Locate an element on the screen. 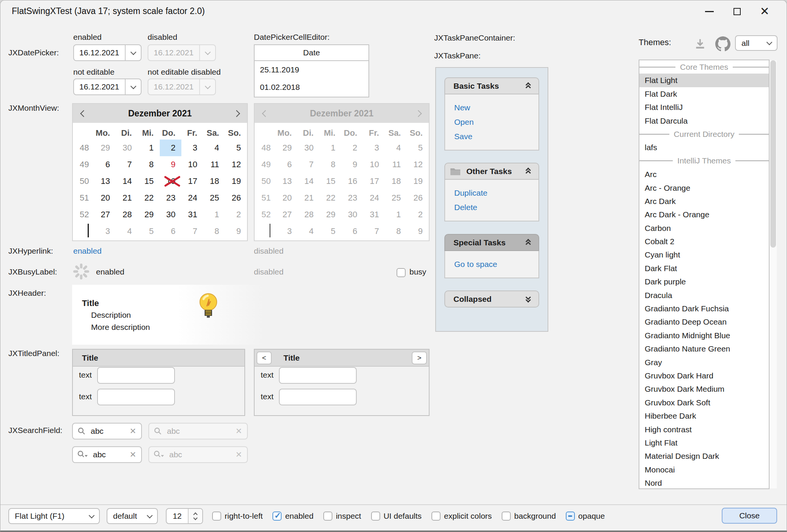  calendar-day: 7 is located at coordinates (192, 231).